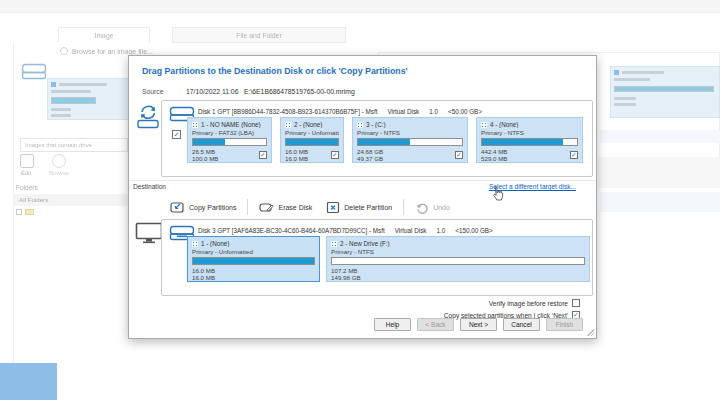 This screenshot has width=720, height=400. I want to click on background-blue-block, so click(28, 382).